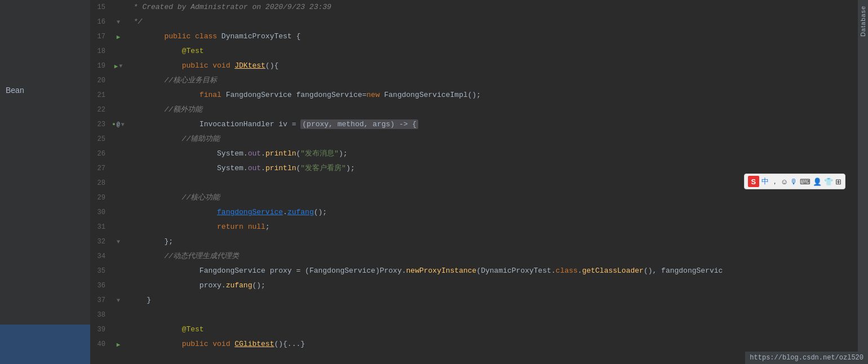  Describe the element at coordinates (839, 181) in the screenshot. I see `ime-grid: ⊞` at that location.